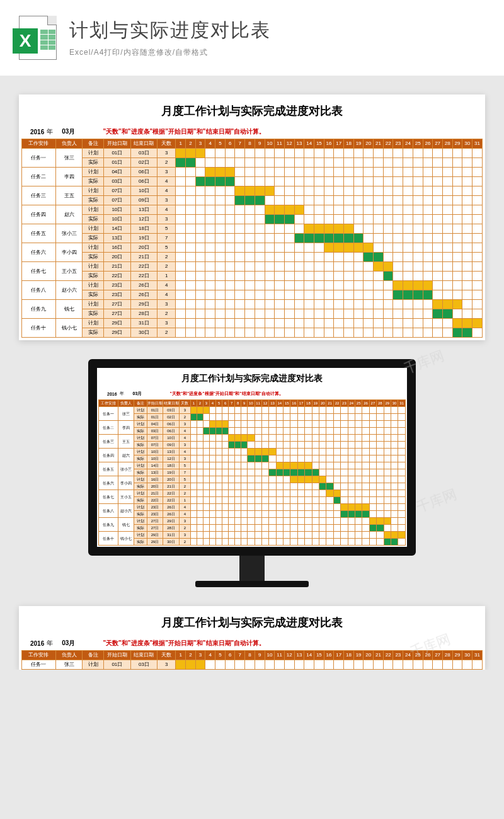 The image size is (504, 819). What do you see at coordinates (171, 403) in the screenshot?
I see `col-end: 结束日期` at bounding box center [171, 403].